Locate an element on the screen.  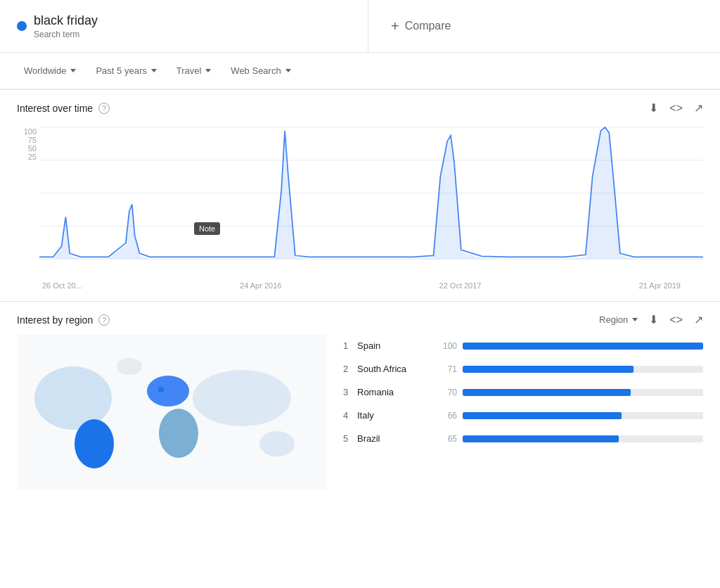
x-label-2: 22 Oct 2017 is located at coordinates (461, 286).